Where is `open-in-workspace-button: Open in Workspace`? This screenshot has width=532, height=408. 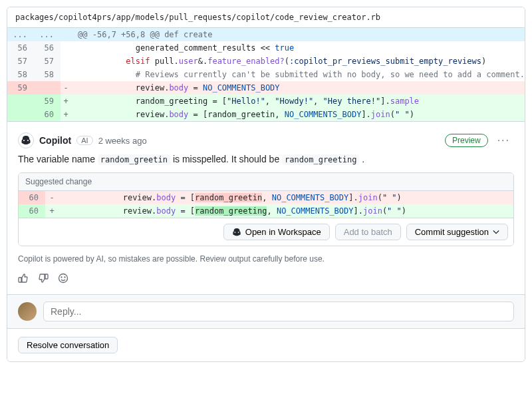 open-in-workspace-button: Open in Workspace is located at coordinates (277, 232).